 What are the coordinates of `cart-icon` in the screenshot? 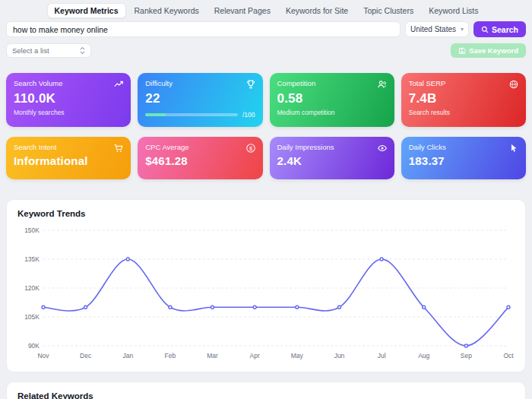 It's located at (119, 148).